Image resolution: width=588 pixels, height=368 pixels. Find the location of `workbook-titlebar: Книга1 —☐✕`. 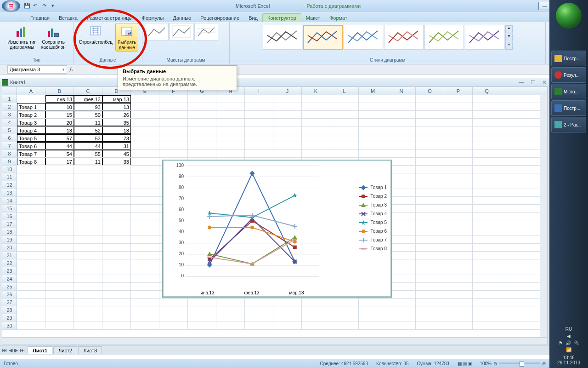

workbook-titlebar: Книга1 —☐✕ is located at coordinates (275, 82).